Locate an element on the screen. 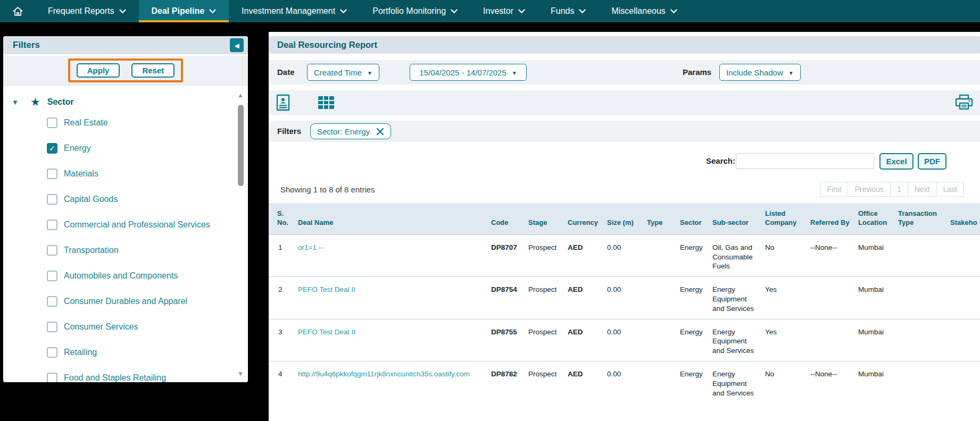 The width and height of the screenshot is (980, 421). cell-type is located at coordinates (663, 255).